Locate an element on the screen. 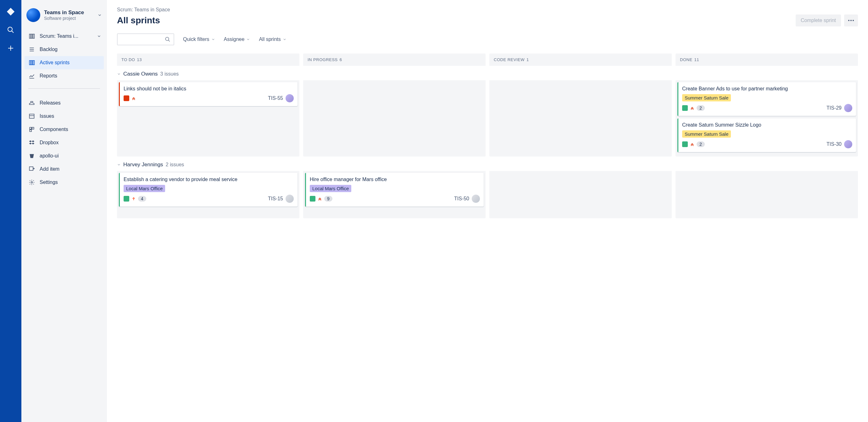 This screenshot has width=868, height=422. gear-icon is located at coordinates (32, 182).